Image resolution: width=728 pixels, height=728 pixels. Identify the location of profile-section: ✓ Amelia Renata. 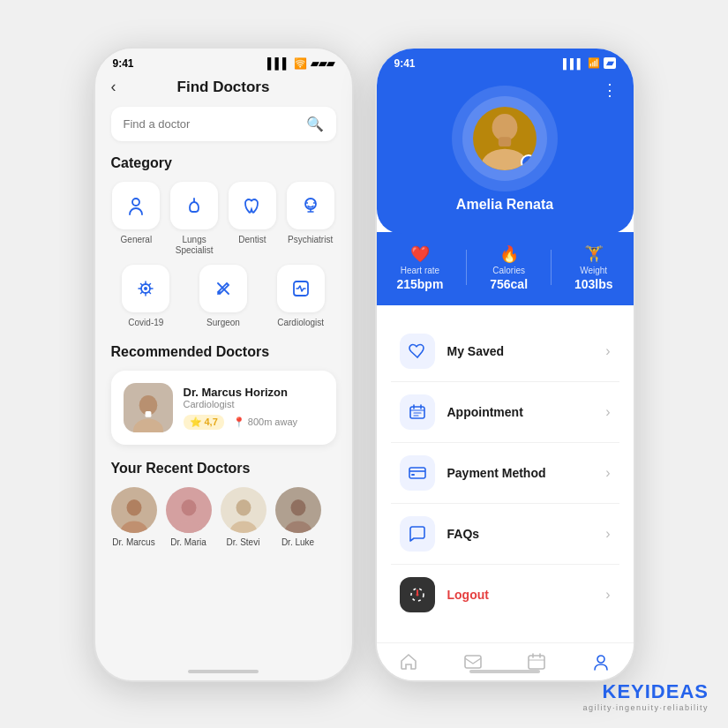
(505, 145).